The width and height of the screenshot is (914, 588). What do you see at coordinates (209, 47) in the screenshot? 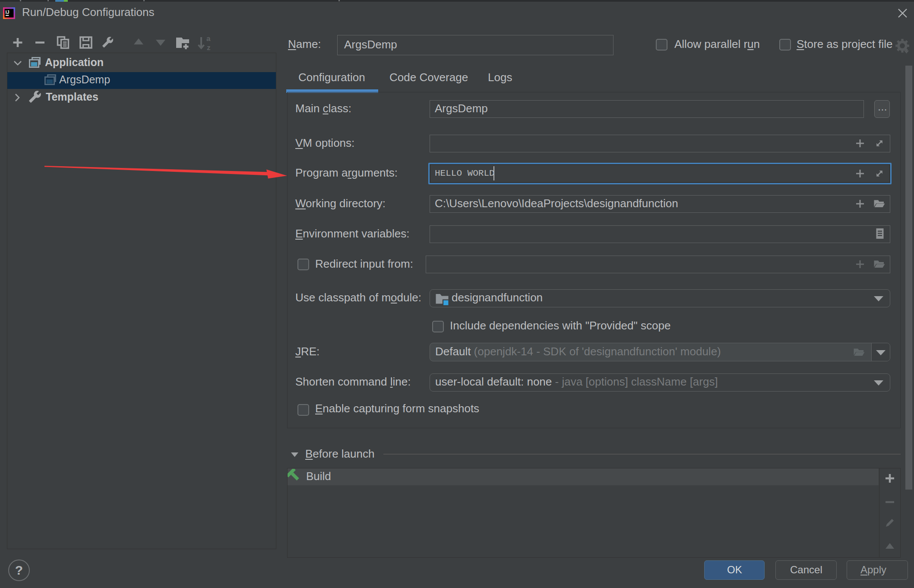
I see `svg-text: z` at bounding box center [209, 47].